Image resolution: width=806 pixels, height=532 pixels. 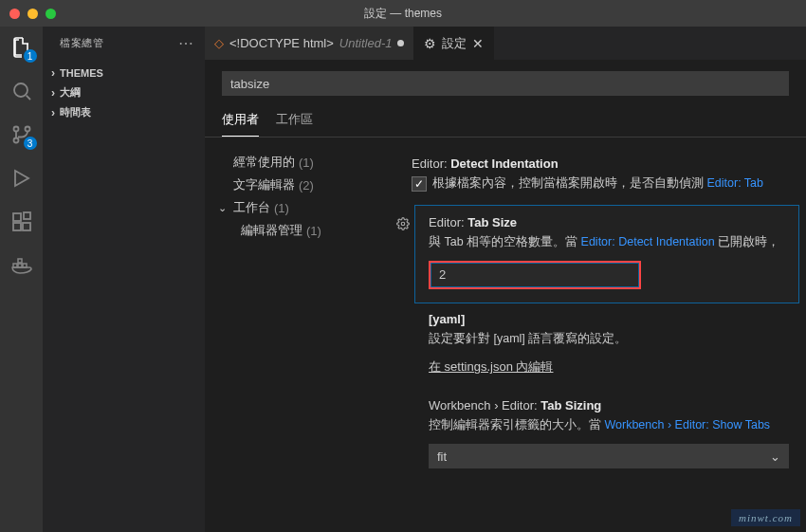 What do you see at coordinates (22, 178) in the screenshot?
I see `activity-run-debug` at bounding box center [22, 178].